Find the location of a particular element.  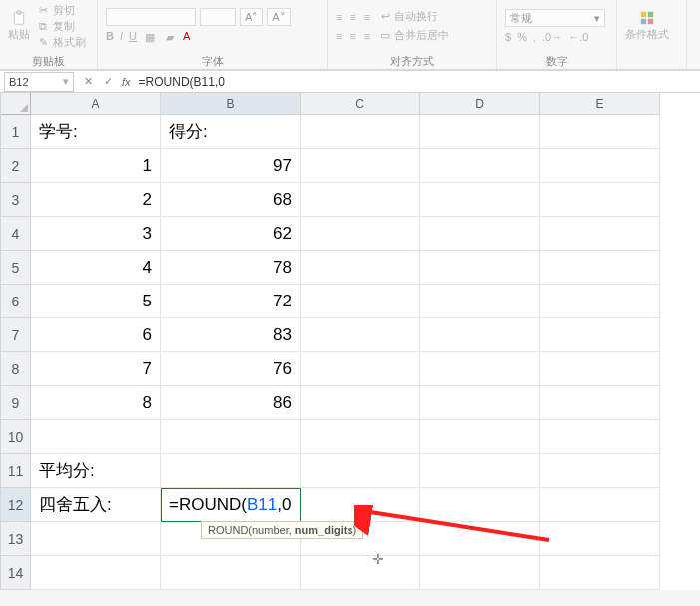

italic-button: I is located at coordinates (122, 37).